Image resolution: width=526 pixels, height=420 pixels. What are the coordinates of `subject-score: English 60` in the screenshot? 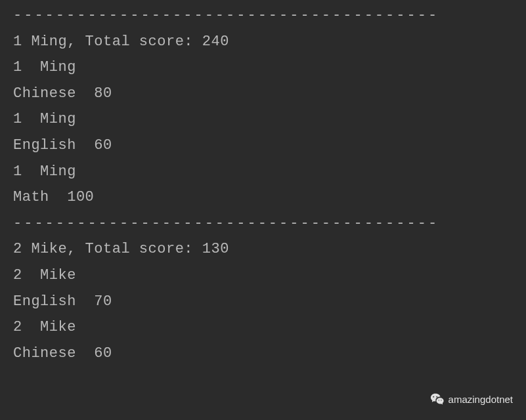 It's located at (263, 146).